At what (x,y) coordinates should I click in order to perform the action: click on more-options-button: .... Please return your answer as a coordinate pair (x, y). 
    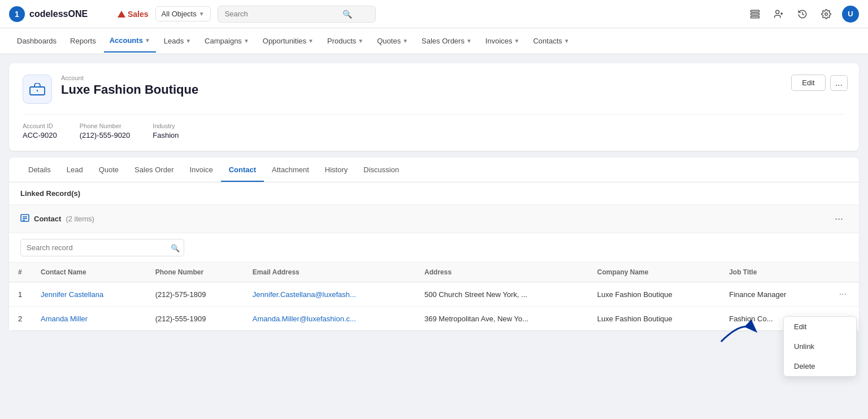
    Looking at the image, I should click on (839, 83).